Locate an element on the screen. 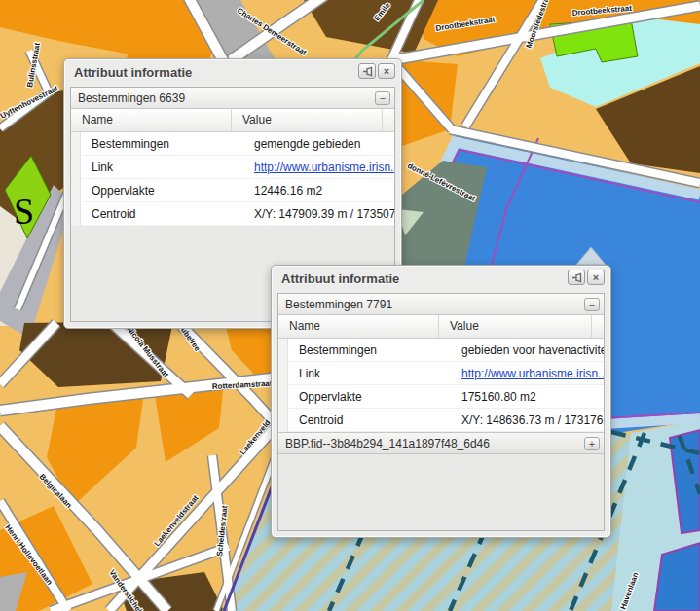 This screenshot has width=700, height=611. attr-value: gemengde gebieden is located at coordinates (319, 144).